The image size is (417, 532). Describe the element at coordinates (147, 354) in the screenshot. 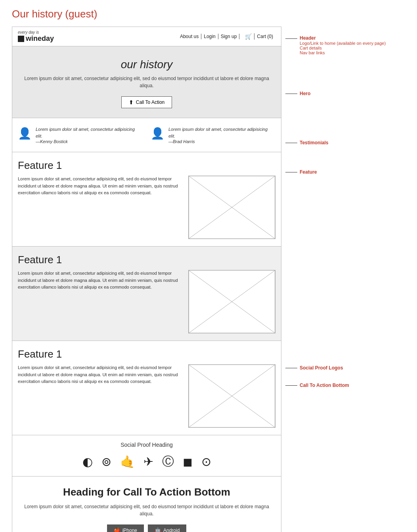

I see `feature-title-3: Feature 1` at that location.